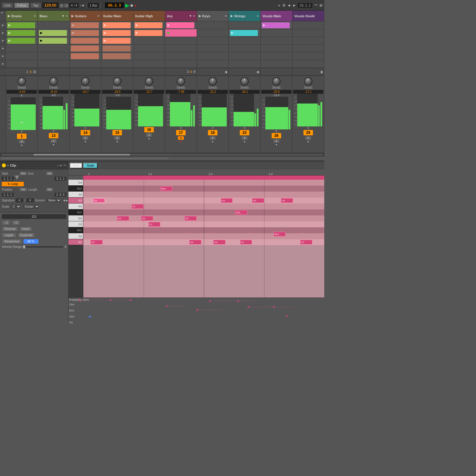 This screenshot has height=476, width=476. What do you see at coordinates (241, 212) in the screenshot?
I see `note-eb3-1: Eb3` at bounding box center [241, 212].